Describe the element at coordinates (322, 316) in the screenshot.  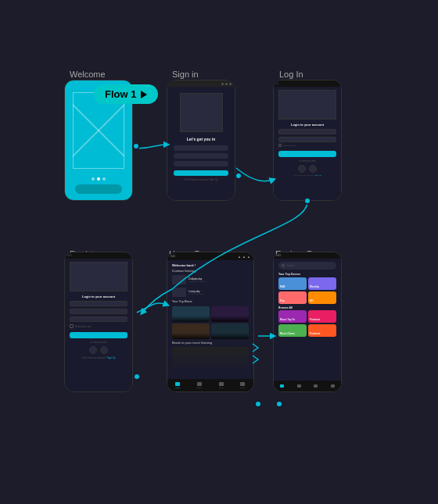
I see `browse-podcasts1: Podcasts` at that location.